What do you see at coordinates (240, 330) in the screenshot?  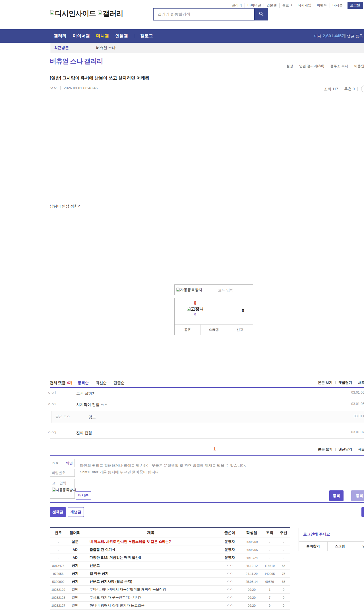 I see `report-button: 신고` at bounding box center [240, 330].